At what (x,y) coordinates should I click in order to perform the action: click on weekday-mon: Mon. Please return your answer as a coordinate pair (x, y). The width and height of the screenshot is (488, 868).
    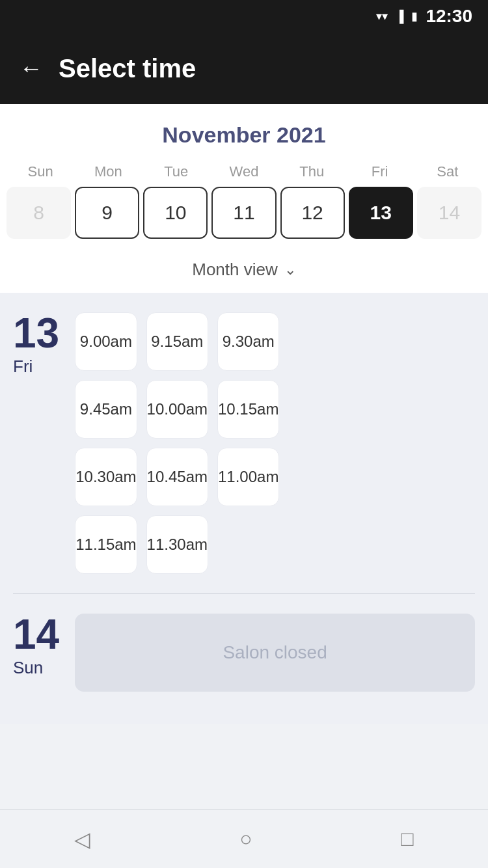
    Looking at the image, I should click on (108, 172).